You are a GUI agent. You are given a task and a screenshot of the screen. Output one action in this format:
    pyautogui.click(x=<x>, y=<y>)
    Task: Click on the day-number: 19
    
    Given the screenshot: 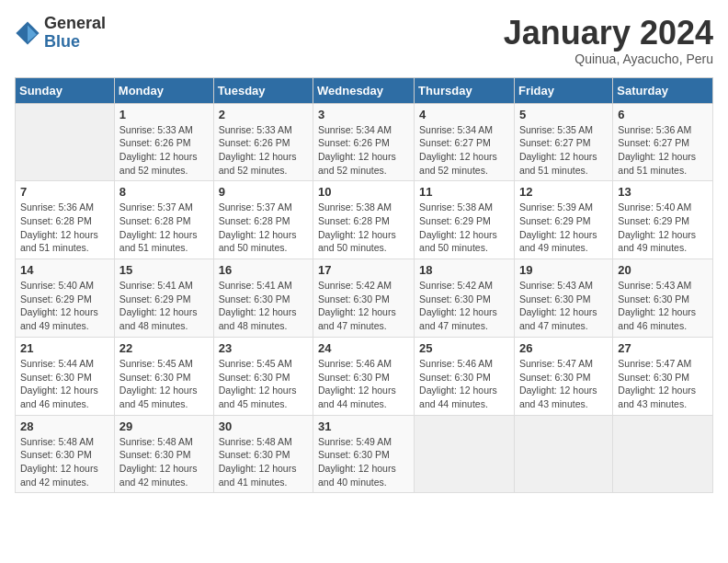 What is the action you would take?
    pyautogui.click(x=563, y=270)
    